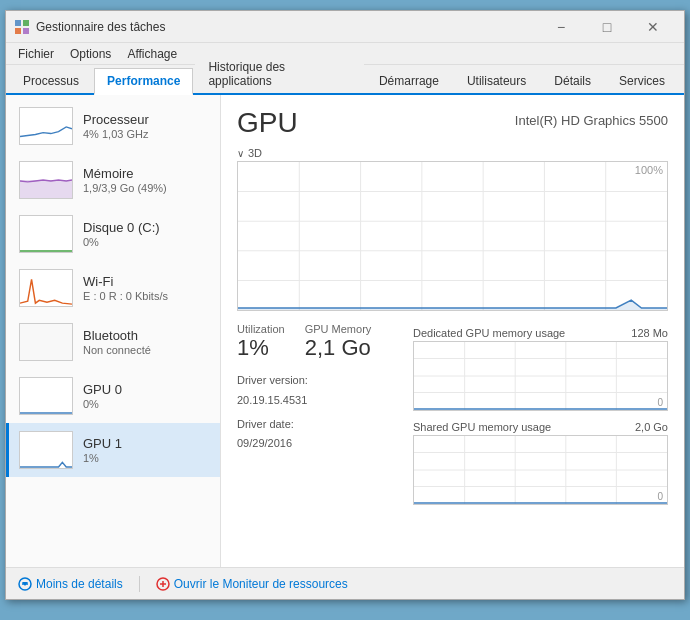 The image size is (690, 620). Describe the element at coordinates (22, 27) in the screenshot. I see `app-icon` at that location.